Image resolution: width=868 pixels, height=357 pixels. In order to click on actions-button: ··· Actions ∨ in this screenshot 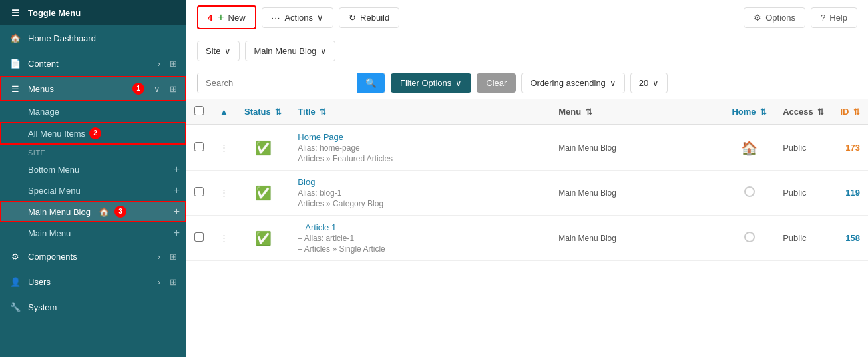, I will do `click(298, 17)`.